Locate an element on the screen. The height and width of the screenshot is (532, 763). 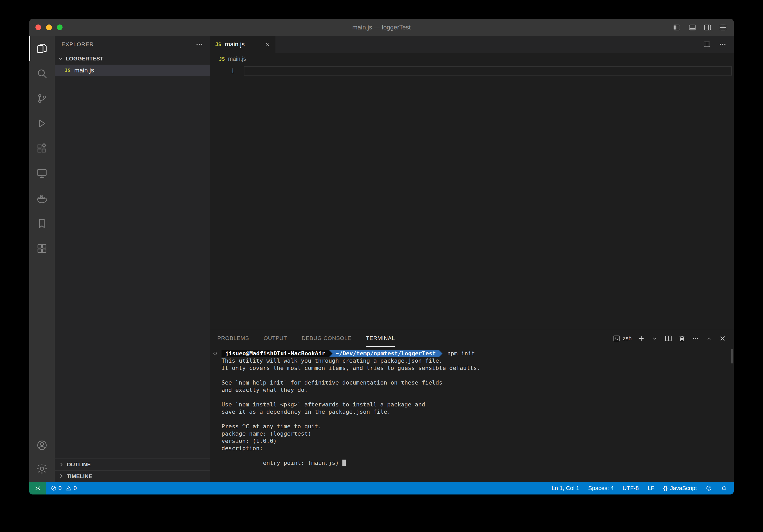
kill-terminal-trash-icon is located at coordinates (682, 338).